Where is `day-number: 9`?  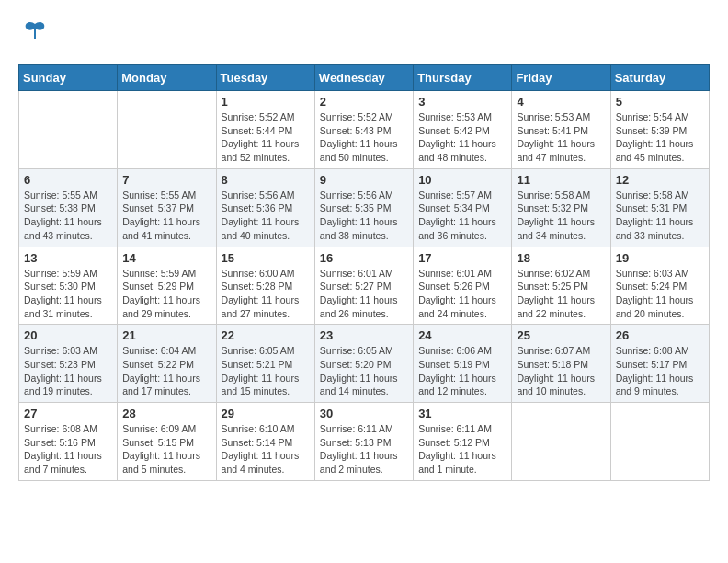 day-number: 9 is located at coordinates (364, 180).